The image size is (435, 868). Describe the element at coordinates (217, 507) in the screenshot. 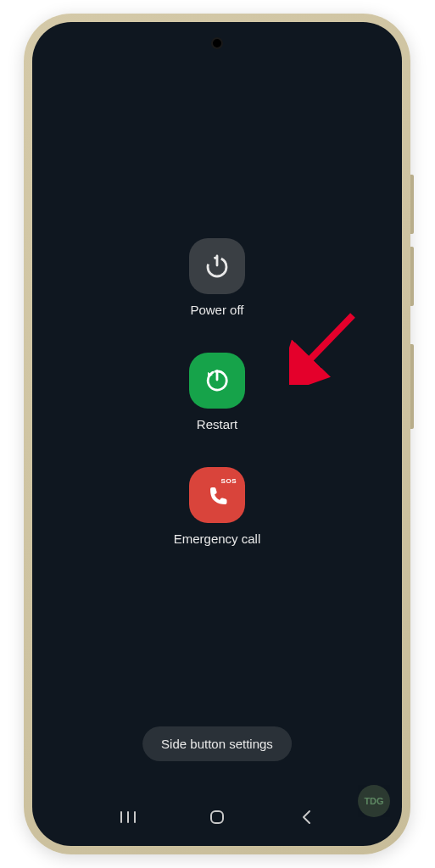

I see `emergency-call-option: SOS Emergency call` at that location.